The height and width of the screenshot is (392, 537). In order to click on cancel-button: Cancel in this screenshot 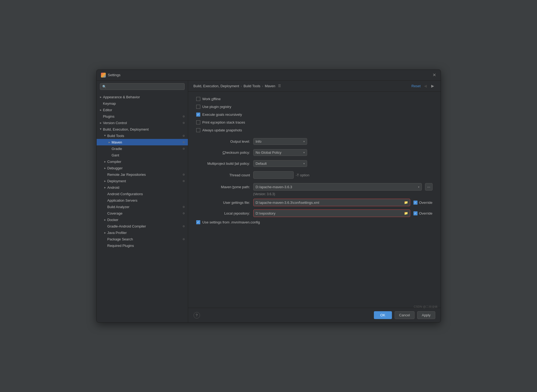, I will do `click(405, 315)`.